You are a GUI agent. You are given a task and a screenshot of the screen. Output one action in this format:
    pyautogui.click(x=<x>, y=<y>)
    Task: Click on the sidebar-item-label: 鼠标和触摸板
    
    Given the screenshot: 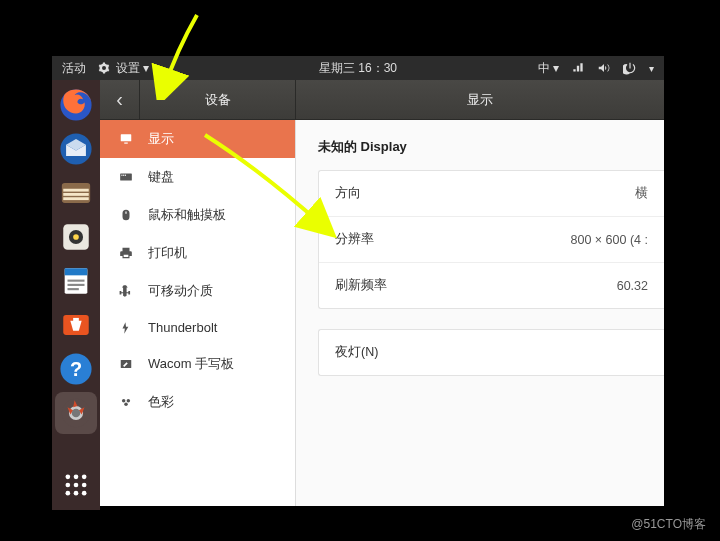 What is the action you would take?
    pyautogui.click(x=187, y=215)
    